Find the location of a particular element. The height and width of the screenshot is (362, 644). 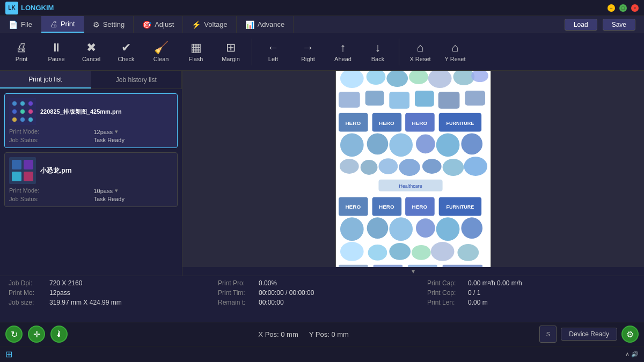

menu-item-file: 📄 File is located at coordinates (20, 25).